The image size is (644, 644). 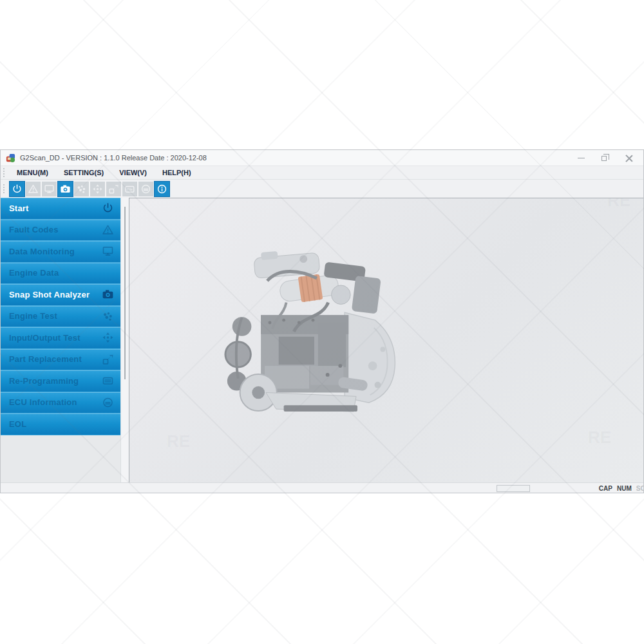 What do you see at coordinates (33, 189) in the screenshot?
I see `fault-codes-button` at bounding box center [33, 189].